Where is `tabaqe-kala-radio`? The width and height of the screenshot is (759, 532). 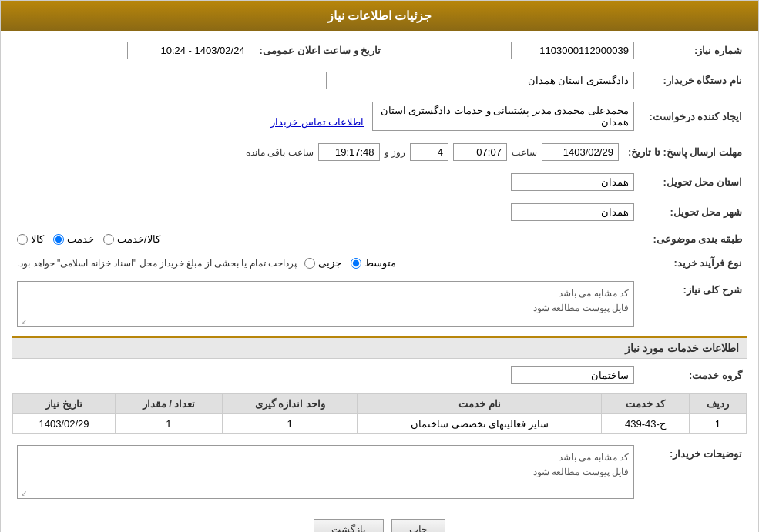
tabaqe-kala-radio is located at coordinates (22, 239).